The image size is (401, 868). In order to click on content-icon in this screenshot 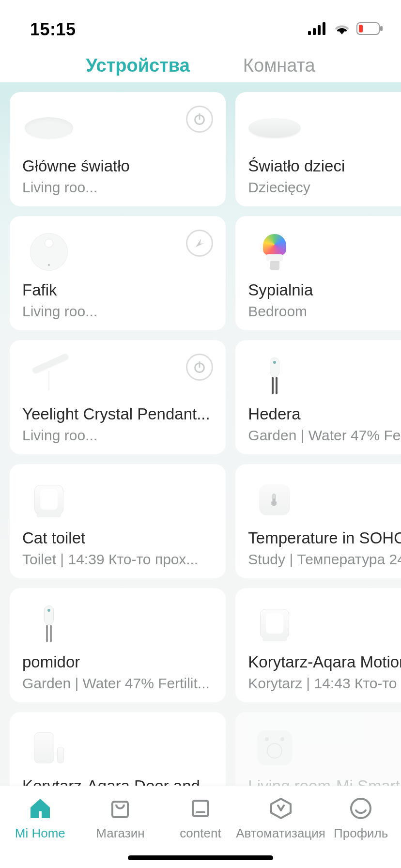, I will do `click(200, 808)`.